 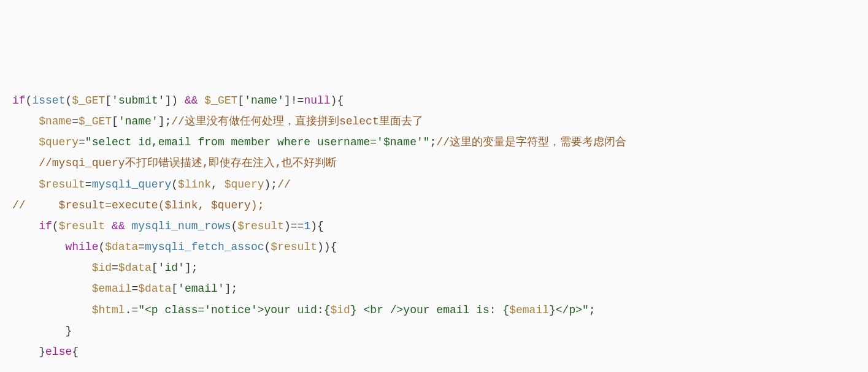 What do you see at coordinates (59, 352) in the screenshot?
I see `code-token: else` at bounding box center [59, 352].